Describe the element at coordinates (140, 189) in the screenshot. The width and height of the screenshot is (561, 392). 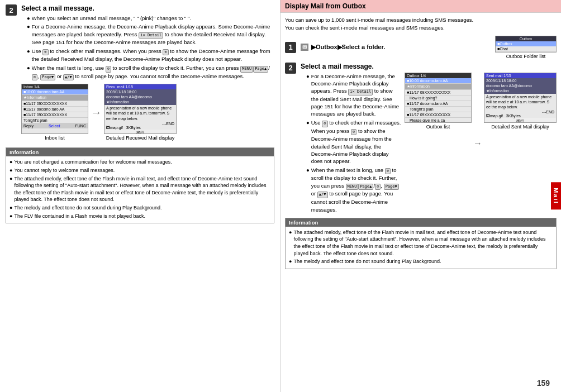
I see `left-info-item-3: The attached melody, effect tone of the …` at that location.